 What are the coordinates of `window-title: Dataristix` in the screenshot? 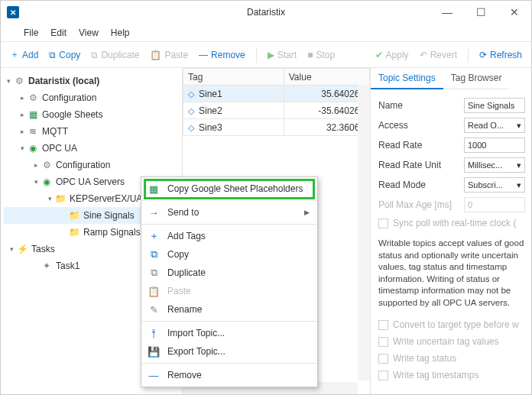 It's located at (266, 12).